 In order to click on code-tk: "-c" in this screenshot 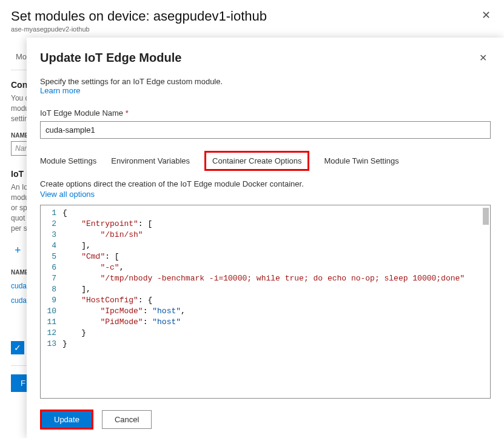, I will do `click(109, 268)`.